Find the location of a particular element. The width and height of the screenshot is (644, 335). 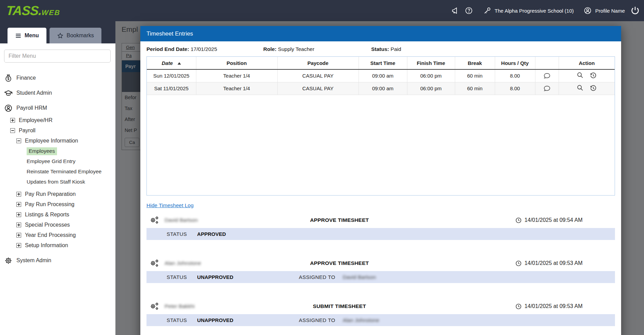

column-header-start-time: Start Time is located at coordinates (383, 63).